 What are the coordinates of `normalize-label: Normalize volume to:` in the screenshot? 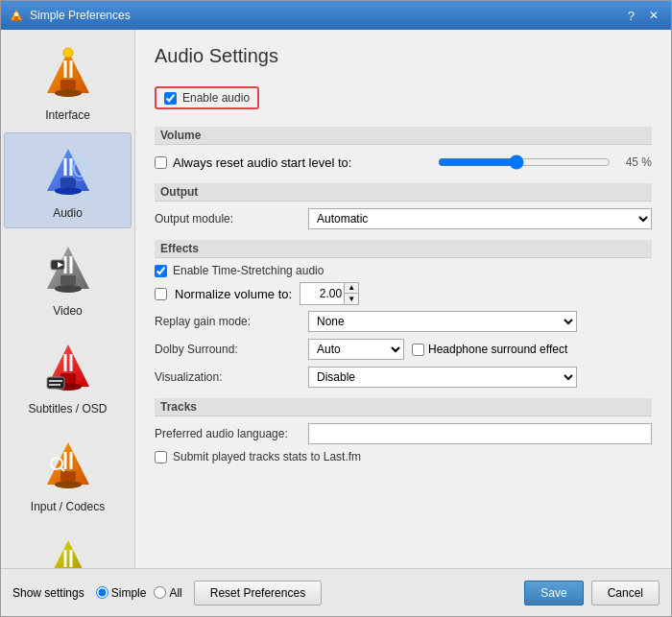 It's located at (233, 294).